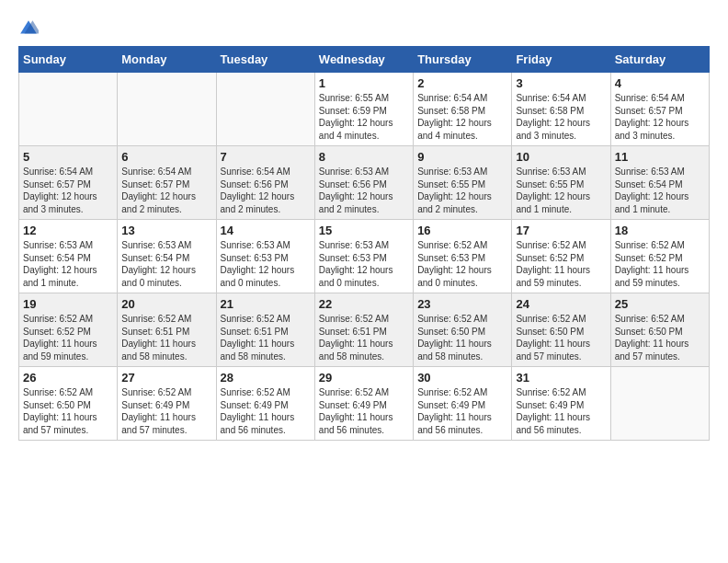 Image resolution: width=728 pixels, height=563 pixels. Describe the element at coordinates (265, 257) in the screenshot. I see `calendar-day-cell: 14Sunrise: 6:53 AM Sunset: 6:53 PM Dayli…` at that location.